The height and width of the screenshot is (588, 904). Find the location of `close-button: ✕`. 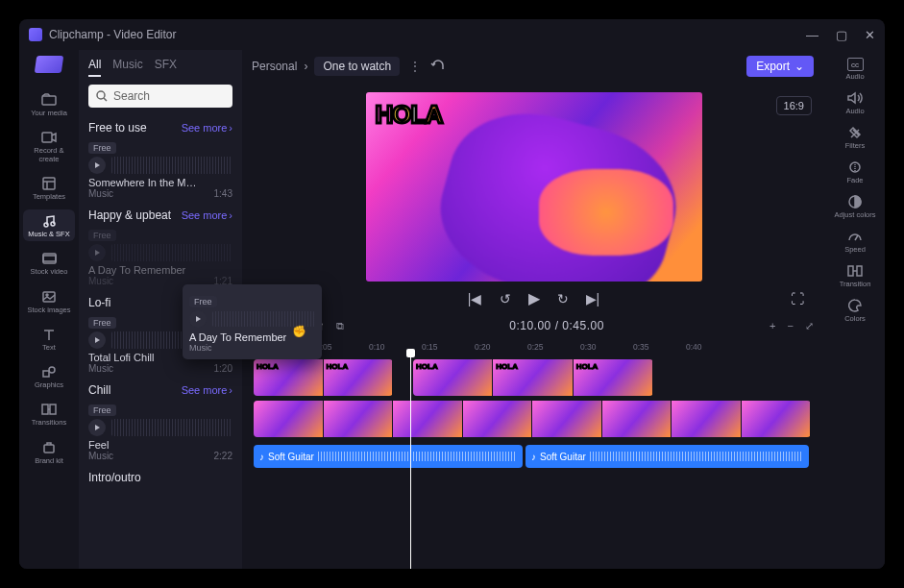

close-button: ✕ is located at coordinates (870, 35).